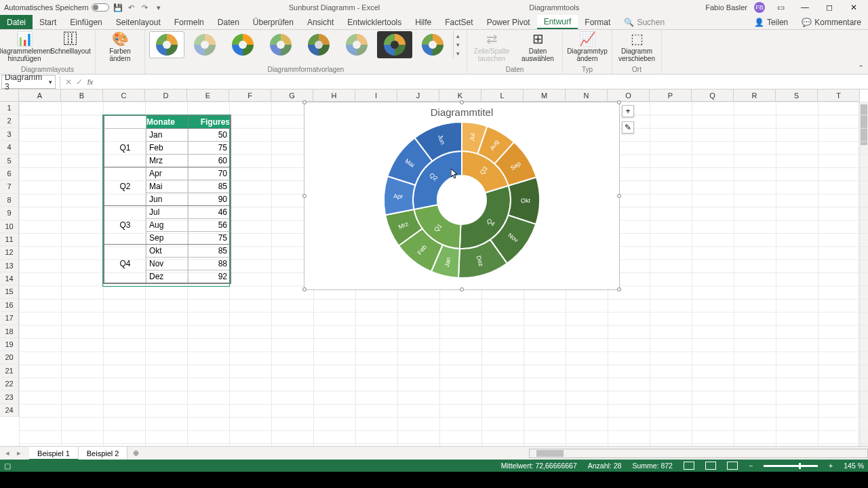  I want to click on chart-title: Diagrammtitel, so click(462, 110).